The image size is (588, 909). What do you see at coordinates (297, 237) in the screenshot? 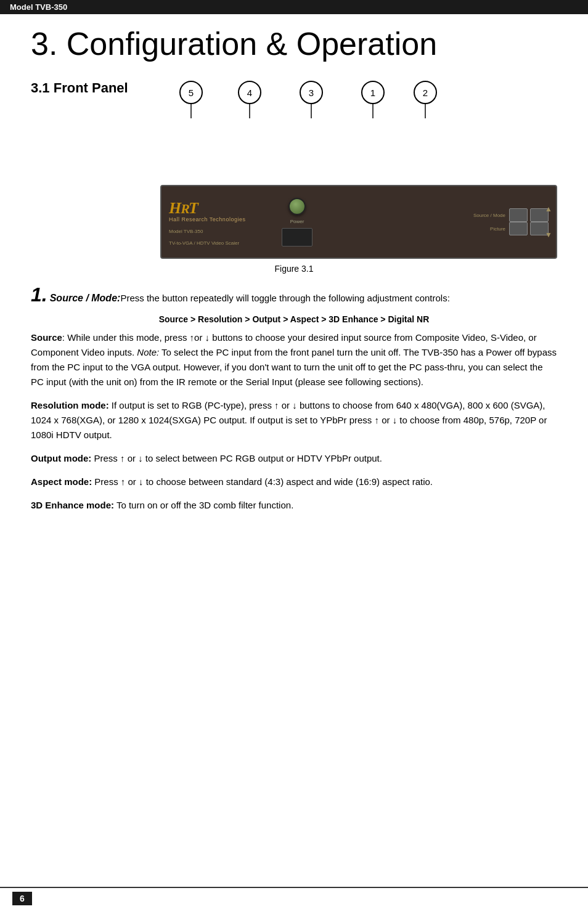
I see `input-block` at bounding box center [297, 237].